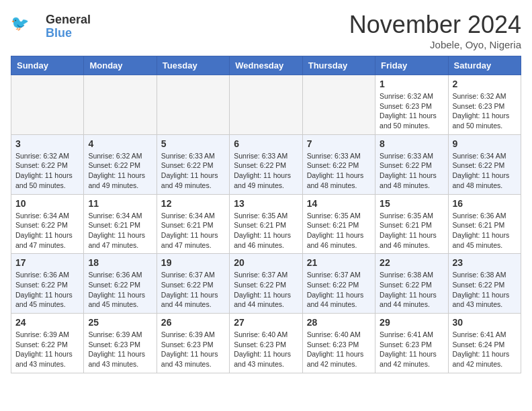 The width and height of the screenshot is (532, 411). What do you see at coordinates (193, 263) in the screenshot?
I see `day-number: 19` at bounding box center [193, 263].